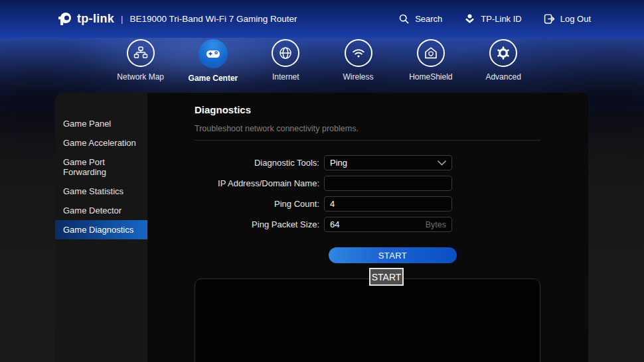 The image size is (644, 362). I want to click on section-divider, so click(368, 141).